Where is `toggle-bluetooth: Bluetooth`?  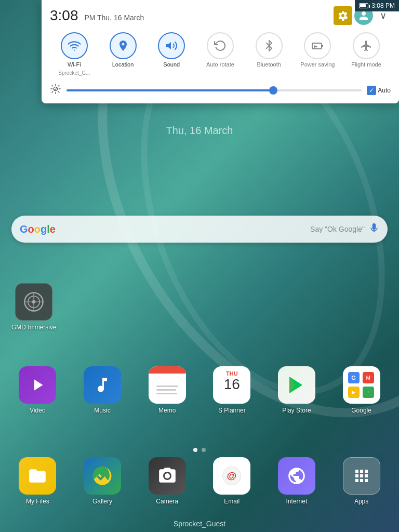
toggle-bluetooth: Bluetooth is located at coordinates (269, 54).